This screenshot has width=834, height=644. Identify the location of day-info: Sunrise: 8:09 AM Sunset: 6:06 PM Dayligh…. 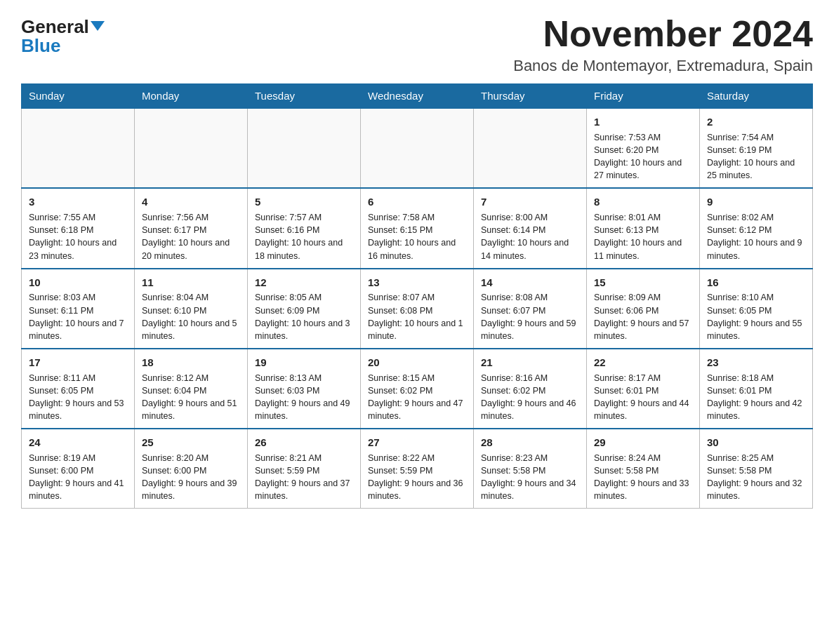
(643, 317).